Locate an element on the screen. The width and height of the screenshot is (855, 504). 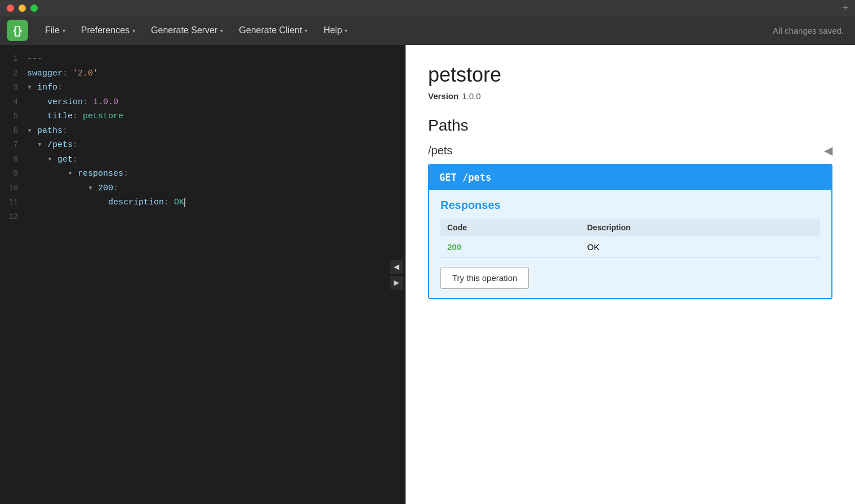
response-description: OK is located at coordinates (701, 247).